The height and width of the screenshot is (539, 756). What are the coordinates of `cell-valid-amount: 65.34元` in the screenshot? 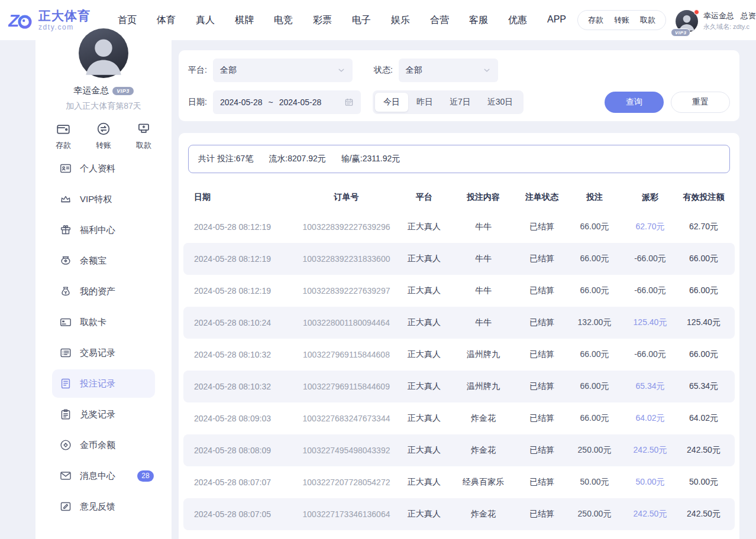 It's located at (704, 387).